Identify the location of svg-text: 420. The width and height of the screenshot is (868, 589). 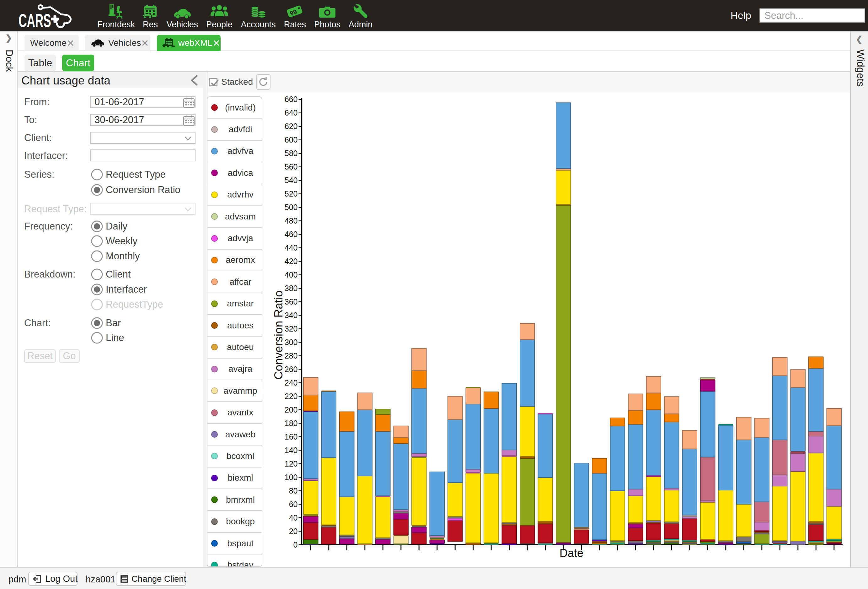
(291, 261).